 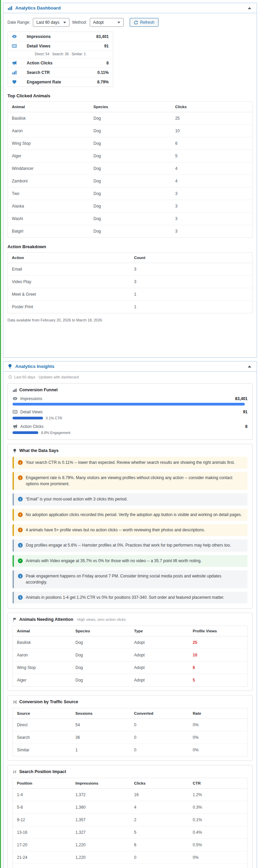 I want to click on stat-value: 8.79%, so click(x=103, y=82).